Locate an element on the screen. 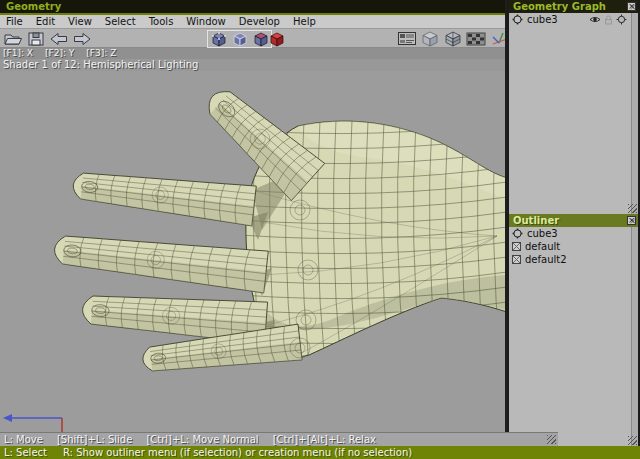 The width and height of the screenshot is (640, 459). redo-arrow-icon is located at coordinates (82, 39).